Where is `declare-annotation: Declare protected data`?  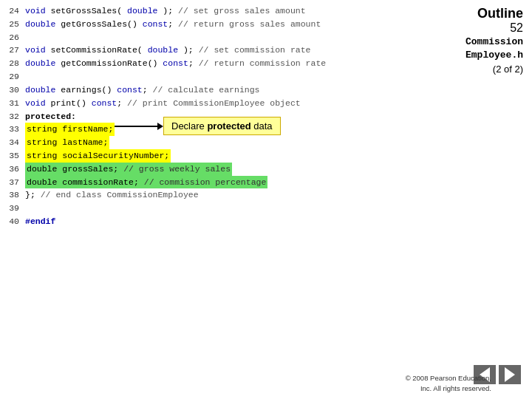
declare-annotation: Declare protected data is located at coordinates (198, 126).